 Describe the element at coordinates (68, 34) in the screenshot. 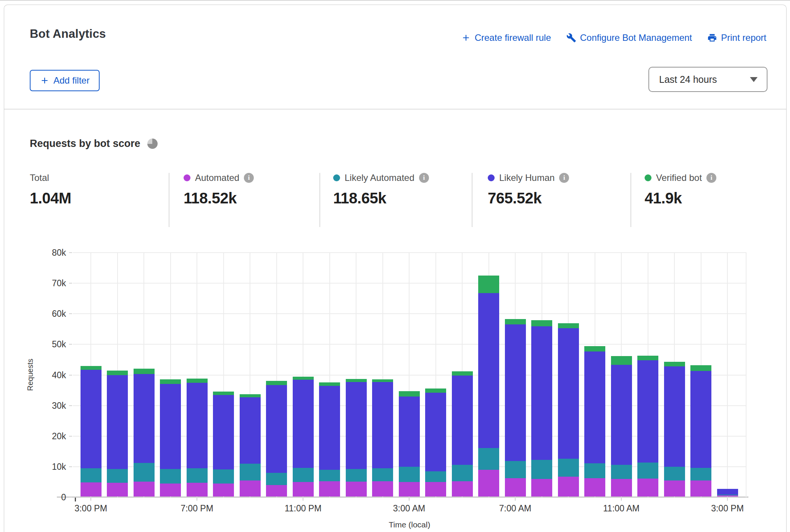

I see `page-title: Bot Analytics` at that location.